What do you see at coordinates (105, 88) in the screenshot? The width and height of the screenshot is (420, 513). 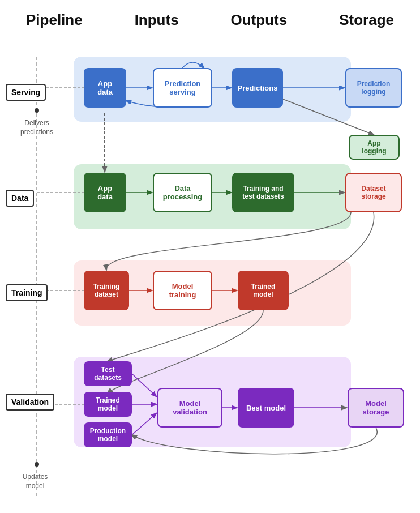 I see `serving-app-data-node: App data` at bounding box center [105, 88].